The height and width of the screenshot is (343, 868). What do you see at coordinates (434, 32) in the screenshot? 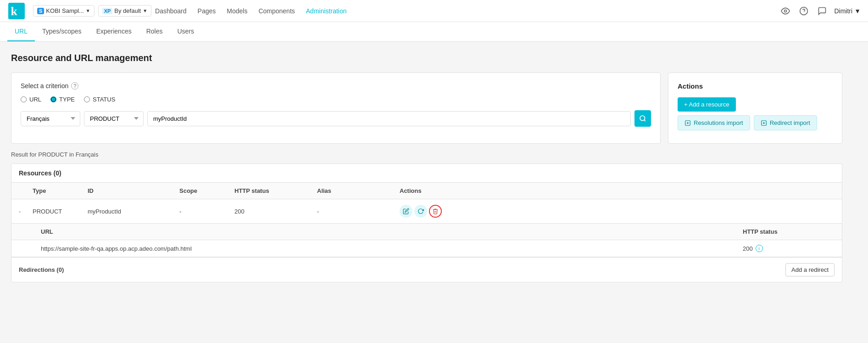
I see `sub-navigation: URL Types/scopes Experiences Roles Users` at bounding box center [434, 32].